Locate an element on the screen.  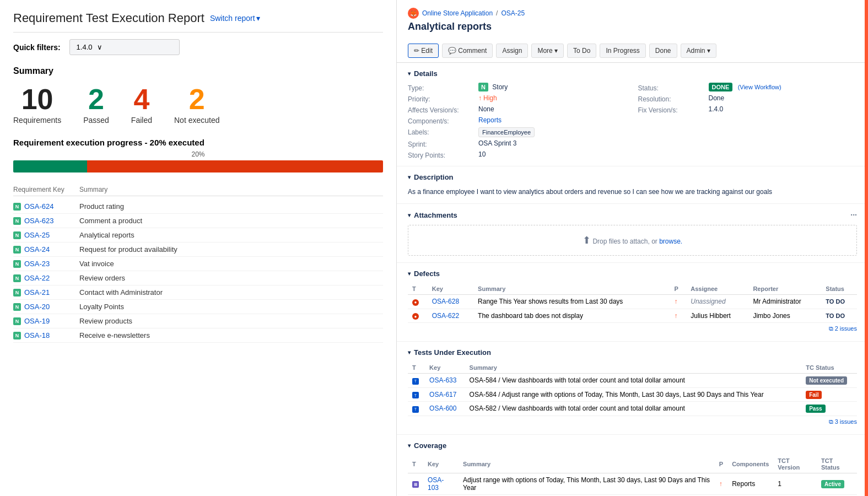
todo-button: To Do is located at coordinates (582, 51).